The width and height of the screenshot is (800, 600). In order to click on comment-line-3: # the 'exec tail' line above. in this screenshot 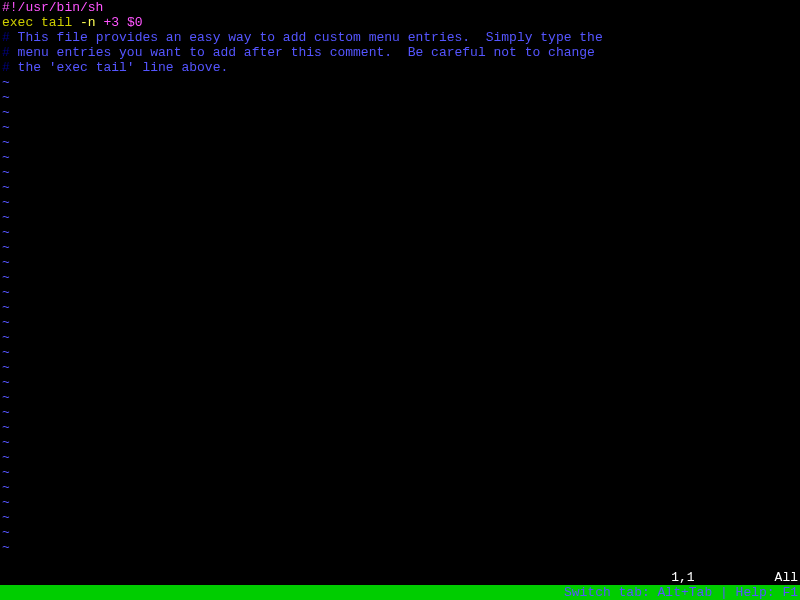, I will do `click(400, 68)`.